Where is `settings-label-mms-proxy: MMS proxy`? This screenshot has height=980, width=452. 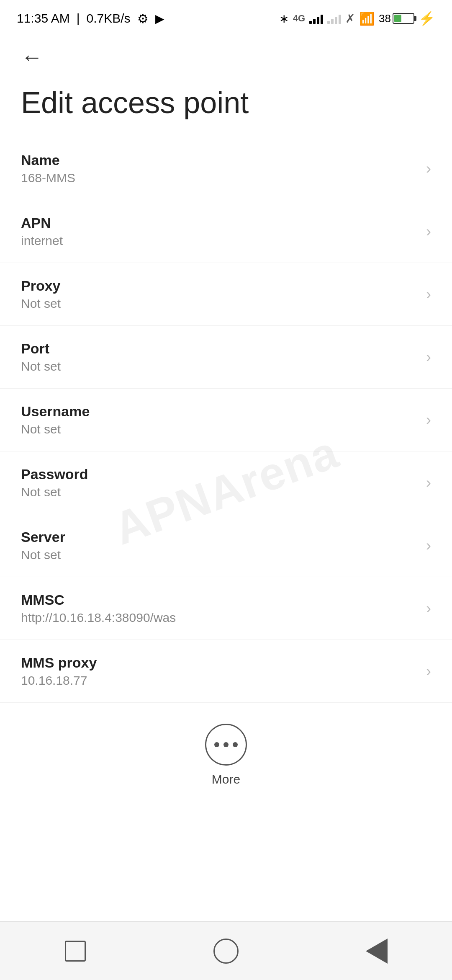
settings-label-mms-proxy: MMS proxy is located at coordinates (59, 663).